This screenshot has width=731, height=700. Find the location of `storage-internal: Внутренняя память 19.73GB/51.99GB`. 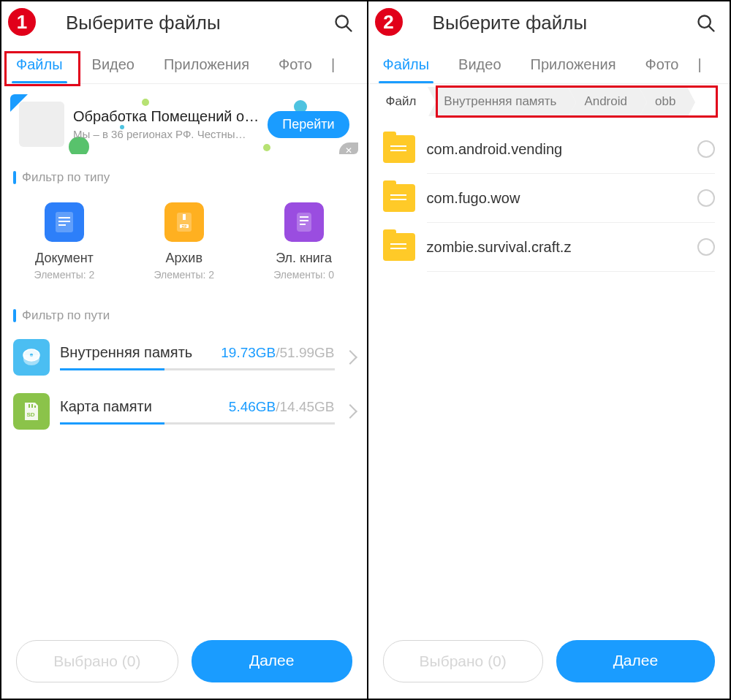

storage-internal: Внутренняя память 19.73GB/51.99GB is located at coordinates (184, 357).